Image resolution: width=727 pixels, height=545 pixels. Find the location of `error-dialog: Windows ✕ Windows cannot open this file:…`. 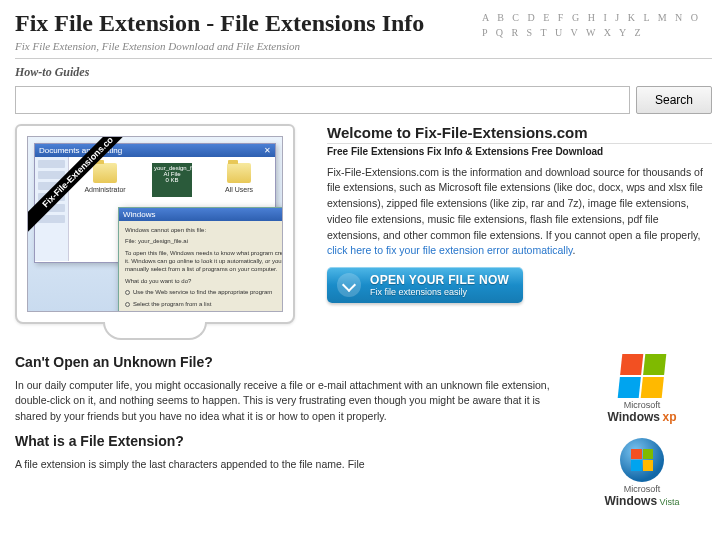

error-dialog: Windows ✕ Windows cannot open this file:… is located at coordinates (200, 260).